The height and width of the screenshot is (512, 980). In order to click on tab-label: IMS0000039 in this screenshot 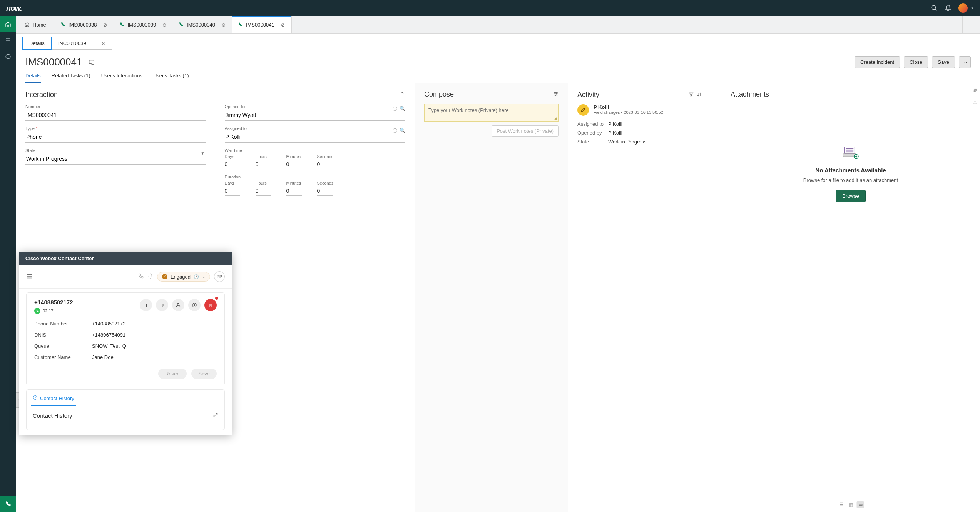, I will do `click(142, 25)`.